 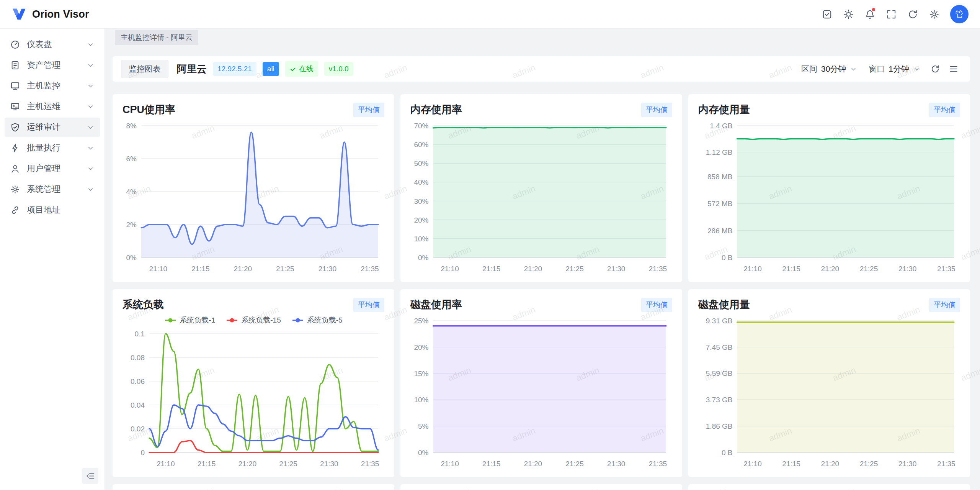 What do you see at coordinates (19, 14) in the screenshot?
I see `logo-icon` at bounding box center [19, 14].